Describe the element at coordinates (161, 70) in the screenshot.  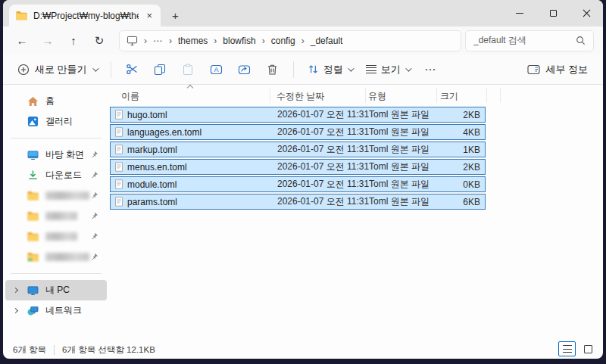
I see `copy-button` at that location.